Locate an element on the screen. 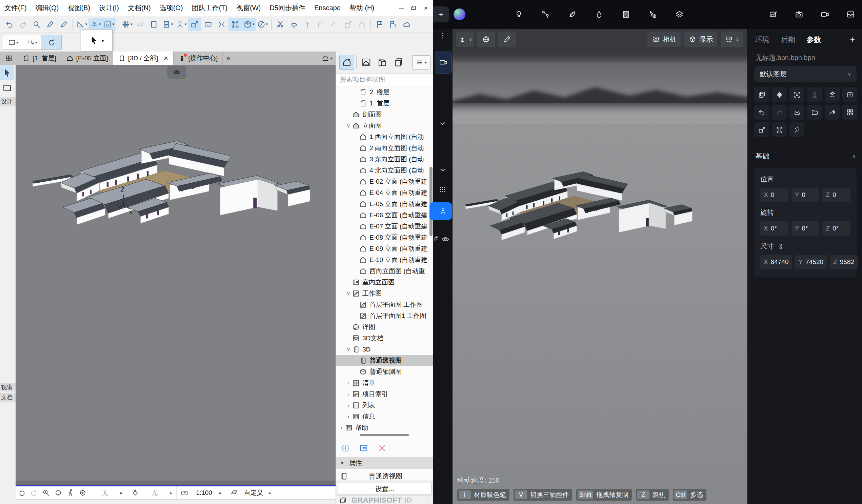  pillar-button is located at coordinates (814, 94).